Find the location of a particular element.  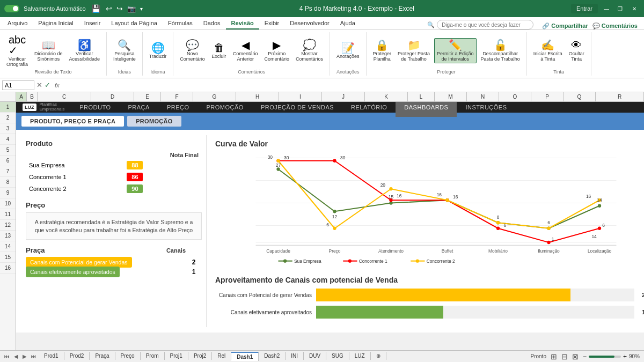

ocultar-tinta-btn: 👁 OcultarTinta is located at coordinates (576, 50).